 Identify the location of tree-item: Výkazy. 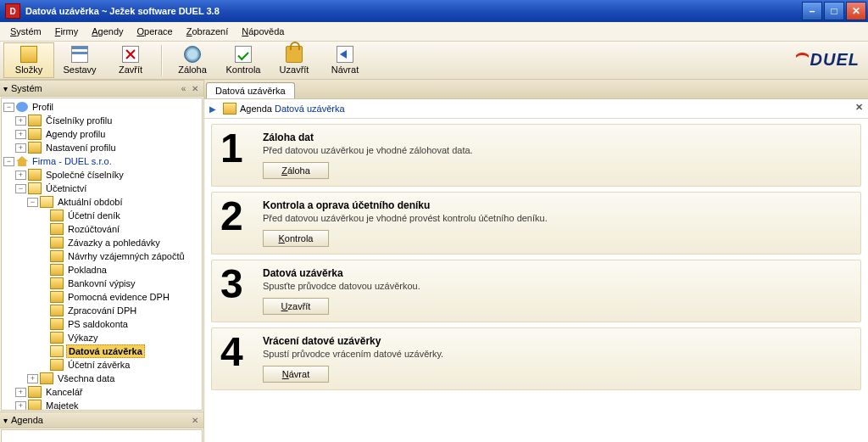
(102, 338).